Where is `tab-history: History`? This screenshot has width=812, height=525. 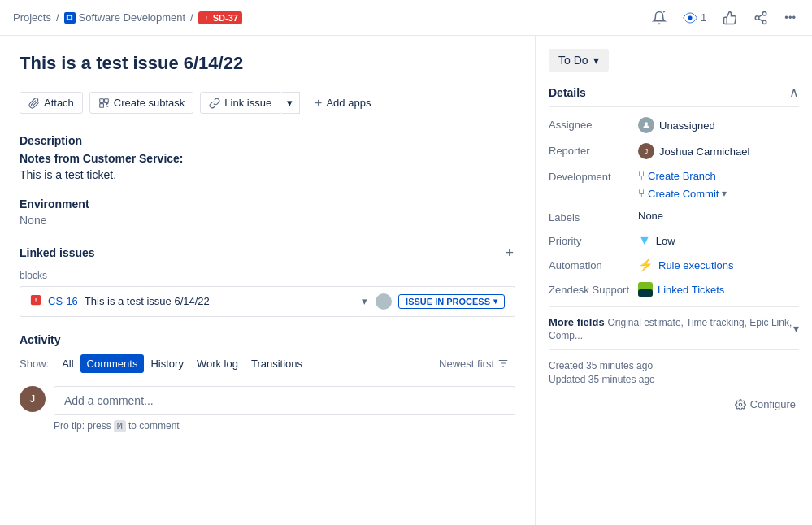 tab-history: History is located at coordinates (167, 364).